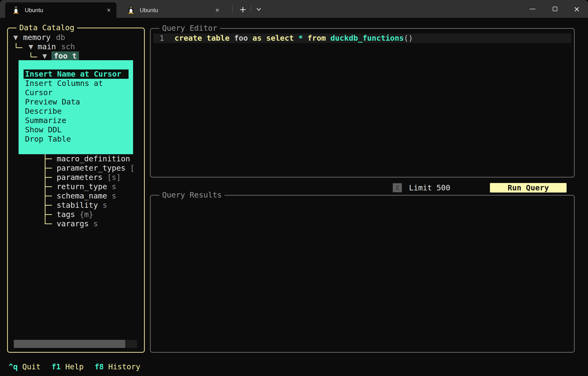 The height and width of the screenshot is (376, 588). Describe the element at coordinates (76, 74) in the screenshot. I see `menu-item-insert-name: Insert Name at Cursor` at that location.